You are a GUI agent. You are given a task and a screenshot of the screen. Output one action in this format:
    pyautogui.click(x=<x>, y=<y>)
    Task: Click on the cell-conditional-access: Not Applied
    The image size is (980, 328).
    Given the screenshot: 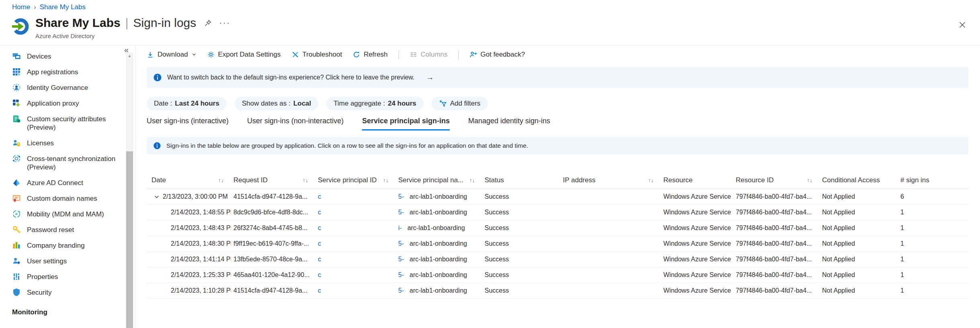 What is the action you would take?
    pyautogui.click(x=859, y=212)
    